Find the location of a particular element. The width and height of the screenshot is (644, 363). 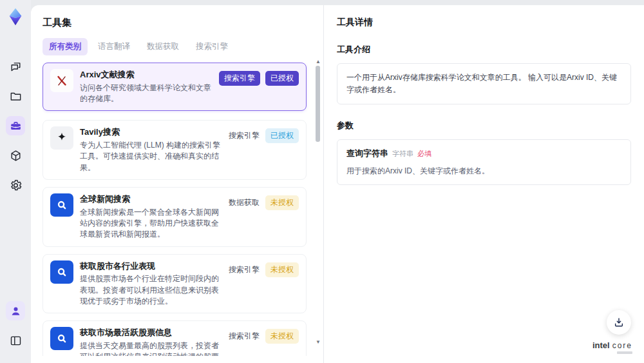

tool-card: 获取股市各行业表现 提供股票市场各个行业在特定时间段内的表现。投资者可以利用这些… is located at coordinates (175, 284).